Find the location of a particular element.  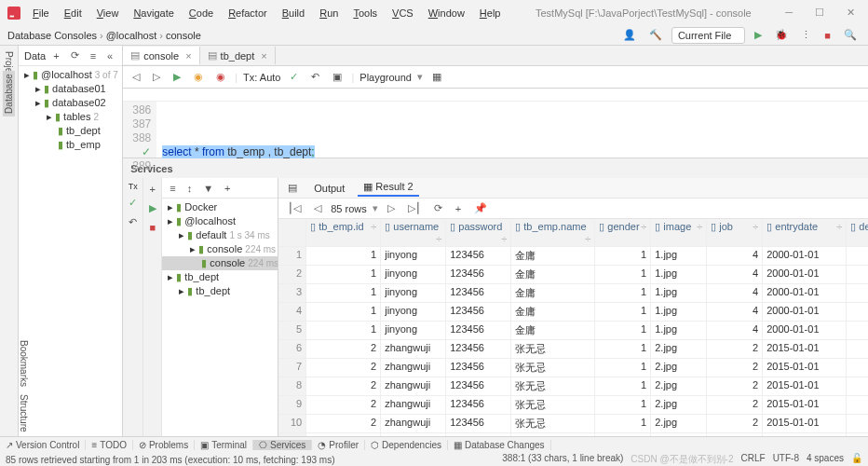

menu-run: Run is located at coordinates (329, 13).